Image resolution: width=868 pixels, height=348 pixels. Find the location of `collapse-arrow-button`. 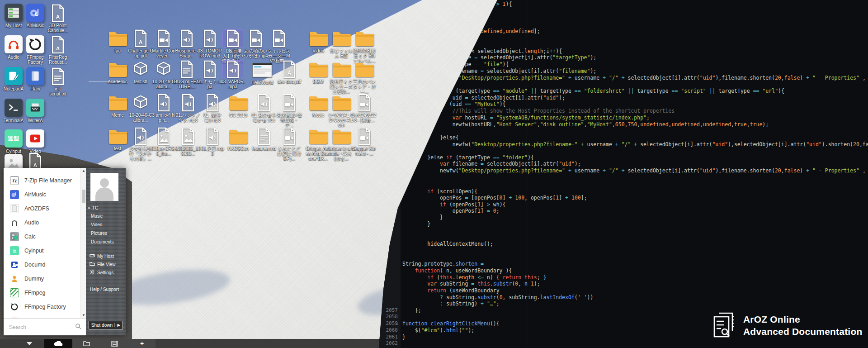

collapse-arrow-button is located at coordinates (29, 343).